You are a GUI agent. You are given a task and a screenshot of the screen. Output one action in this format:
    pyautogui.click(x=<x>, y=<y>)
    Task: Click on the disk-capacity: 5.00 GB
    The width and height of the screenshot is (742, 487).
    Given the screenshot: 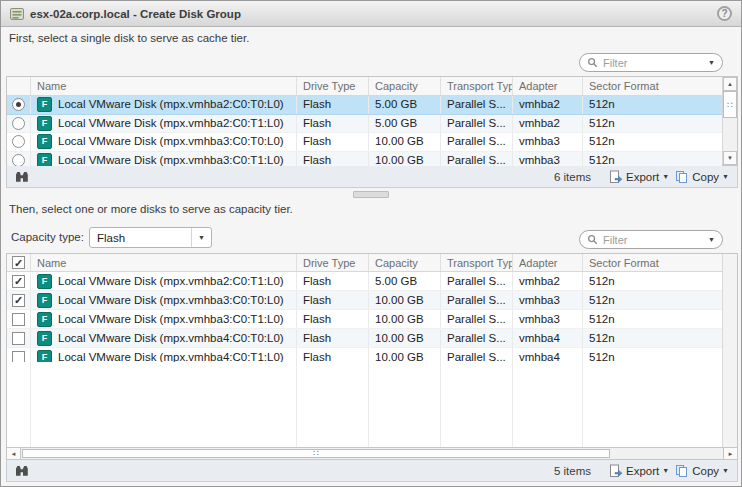 What is the action you would take?
    pyautogui.click(x=405, y=105)
    